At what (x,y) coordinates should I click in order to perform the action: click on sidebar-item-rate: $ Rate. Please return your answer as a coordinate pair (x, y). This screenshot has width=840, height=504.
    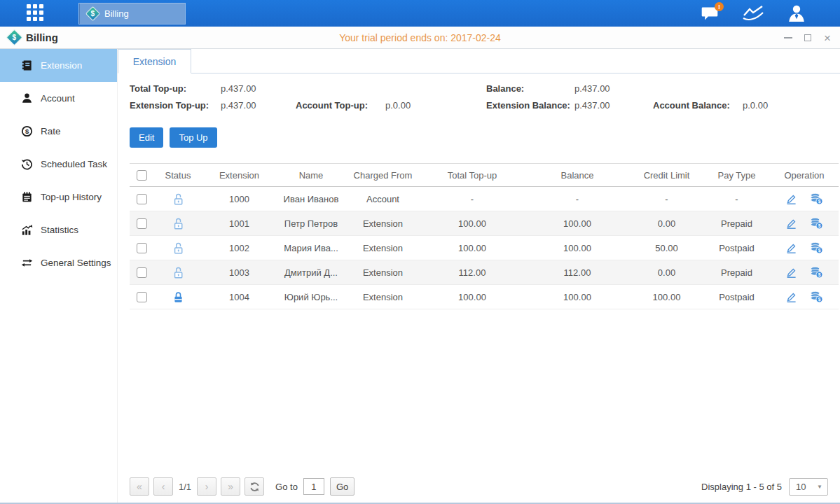
    Looking at the image, I should click on (59, 132).